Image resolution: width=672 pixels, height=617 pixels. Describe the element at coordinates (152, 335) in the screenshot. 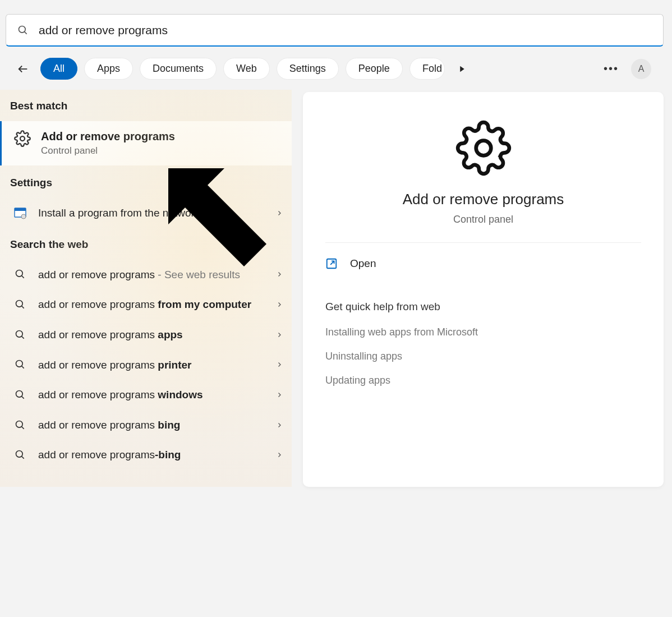

I see `web-result-label: add or remove programs apps` at that location.